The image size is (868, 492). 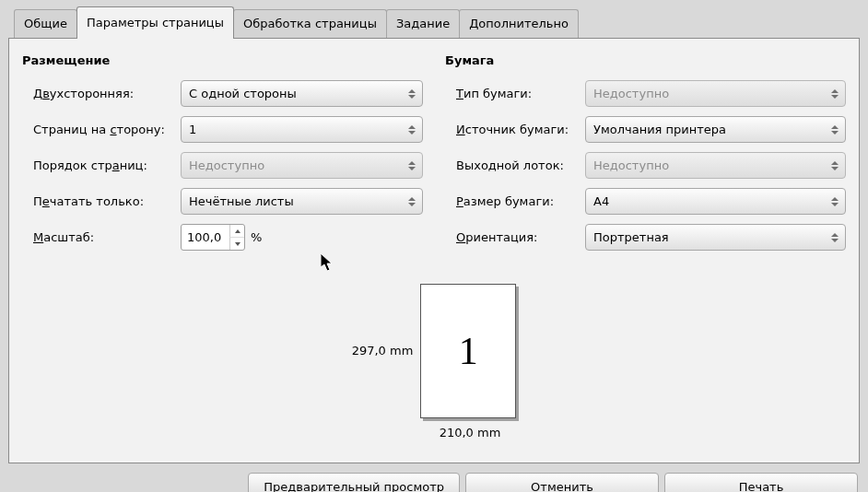 I want to click on paper-source-label: Источник бумаги:, so click(x=521, y=129).